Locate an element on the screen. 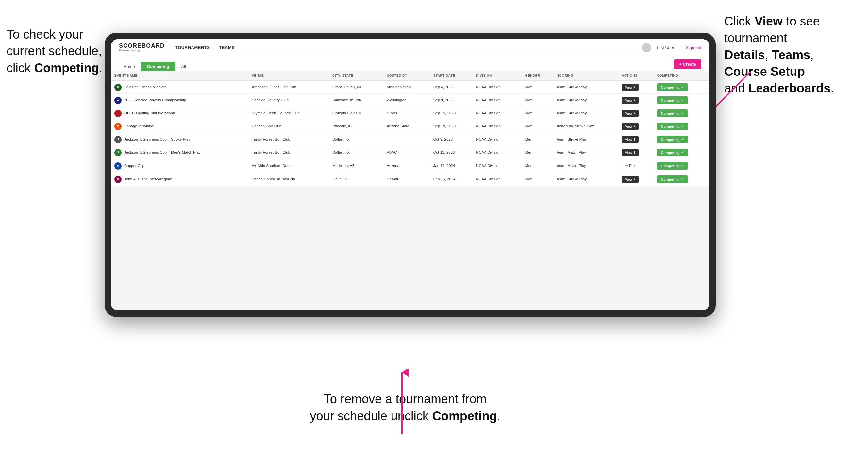 The height and width of the screenshot is (467, 868). header-right: Test User | Sign out is located at coordinates (672, 48).